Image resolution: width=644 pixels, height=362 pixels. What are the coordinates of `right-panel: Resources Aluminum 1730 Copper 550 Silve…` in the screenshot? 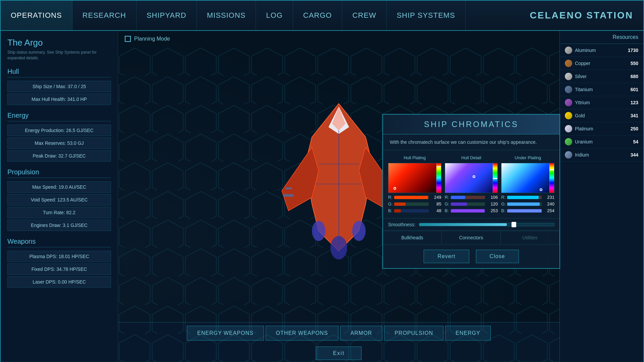 It's located at (601, 196).